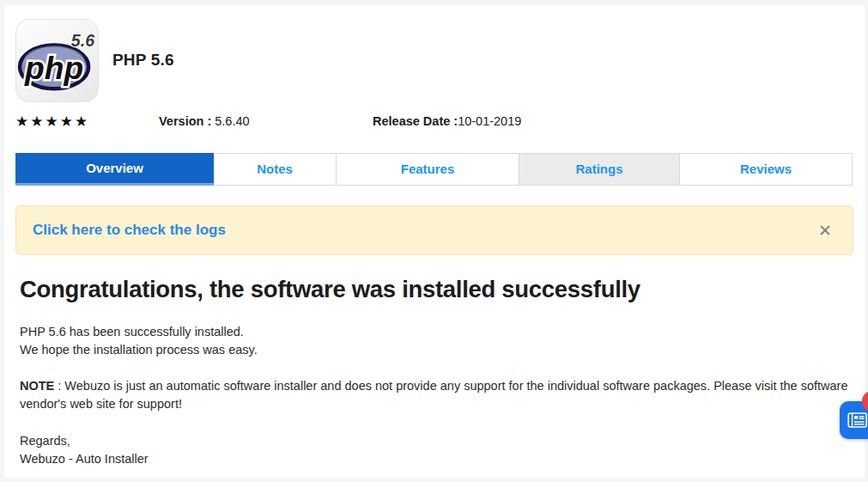 The width and height of the screenshot is (868, 482). What do you see at coordinates (434, 230) in the screenshot?
I see `logs-alert-banner: Click here to check the logs ✕` at bounding box center [434, 230].